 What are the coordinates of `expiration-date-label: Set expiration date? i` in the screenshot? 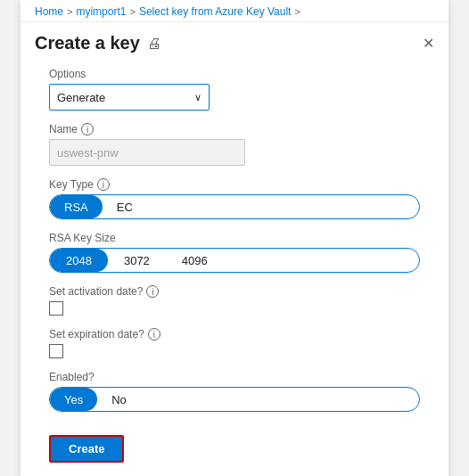 It's located at (234, 334).